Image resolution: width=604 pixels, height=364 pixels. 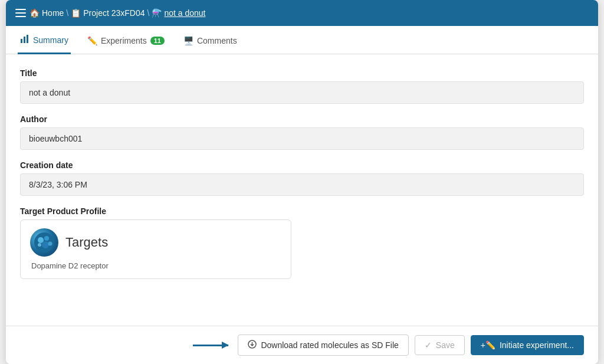 What do you see at coordinates (185, 13) in the screenshot?
I see `current-item: not a donut` at bounding box center [185, 13].